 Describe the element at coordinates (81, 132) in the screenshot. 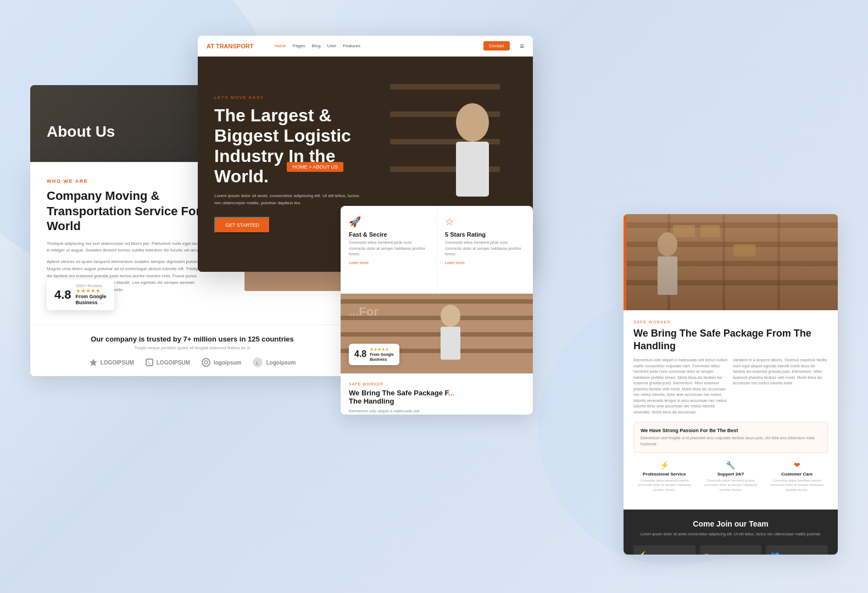

I see `about-banner-title: About Us` at that location.